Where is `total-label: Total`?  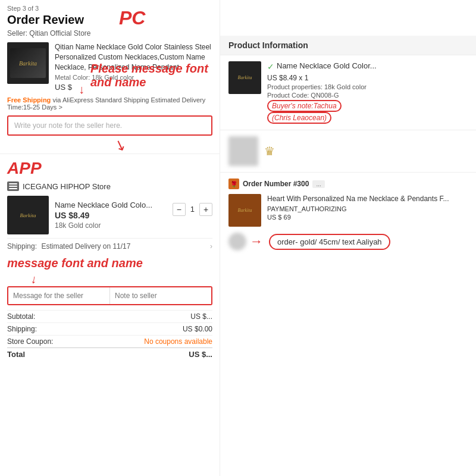
total-label: Total is located at coordinates (16, 355).